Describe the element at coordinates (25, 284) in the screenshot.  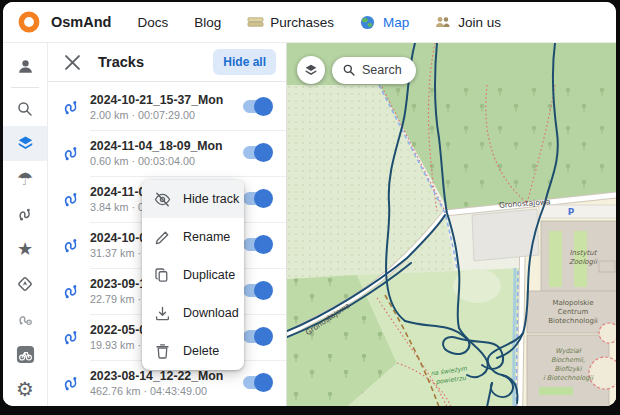
I see `navigation-icon` at that location.